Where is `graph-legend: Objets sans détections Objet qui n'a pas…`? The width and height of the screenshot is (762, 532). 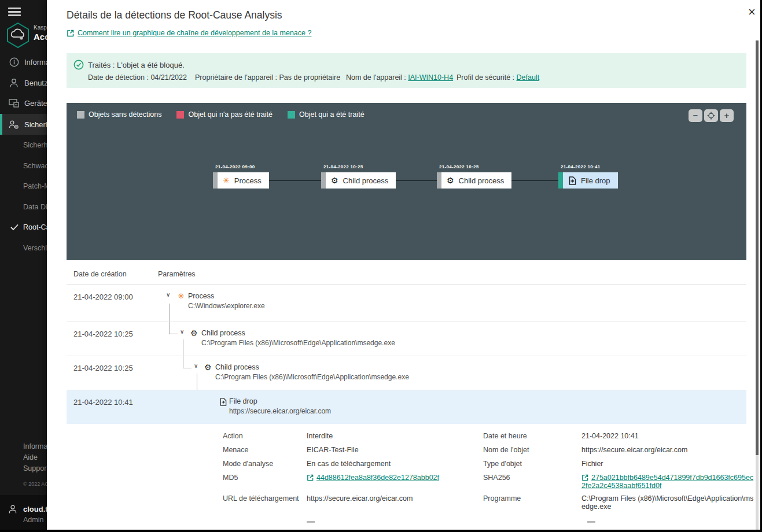
graph-legend: Objets sans détections Objet qui n'a pas… is located at coordinates (221, 114).